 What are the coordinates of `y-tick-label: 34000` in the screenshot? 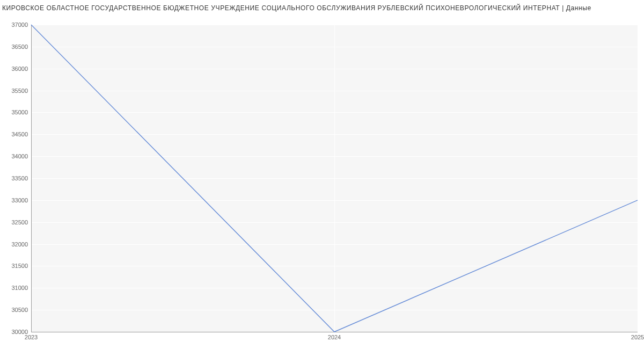 It's located at (16, 156).